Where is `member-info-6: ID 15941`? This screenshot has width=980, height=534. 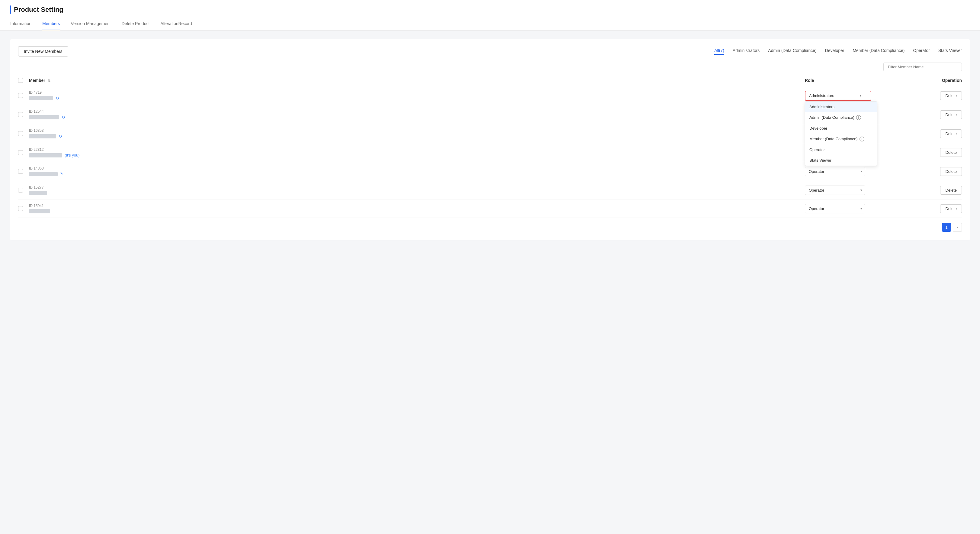
member-info-6: ID 15941 is located at coordinates (417, 209).